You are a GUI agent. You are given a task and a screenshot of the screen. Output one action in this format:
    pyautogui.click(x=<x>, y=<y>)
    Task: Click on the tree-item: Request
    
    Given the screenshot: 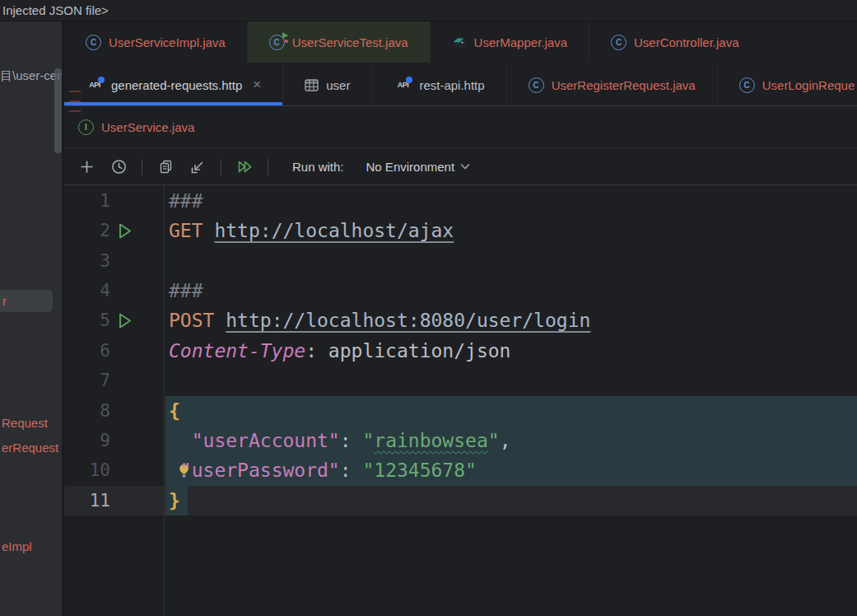 What is the action you would take?
    pyautogui.click(x=25, y=423)
    